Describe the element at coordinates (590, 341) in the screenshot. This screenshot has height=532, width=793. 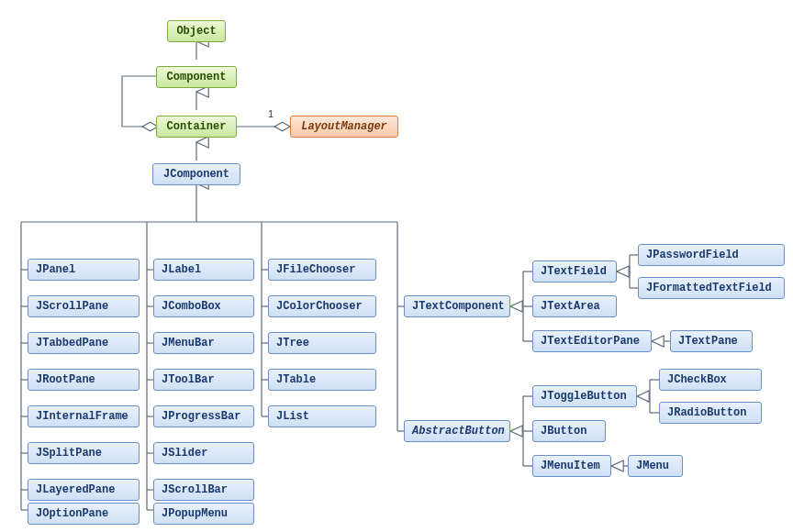
I see `label: JTextEditorPane` at that location.